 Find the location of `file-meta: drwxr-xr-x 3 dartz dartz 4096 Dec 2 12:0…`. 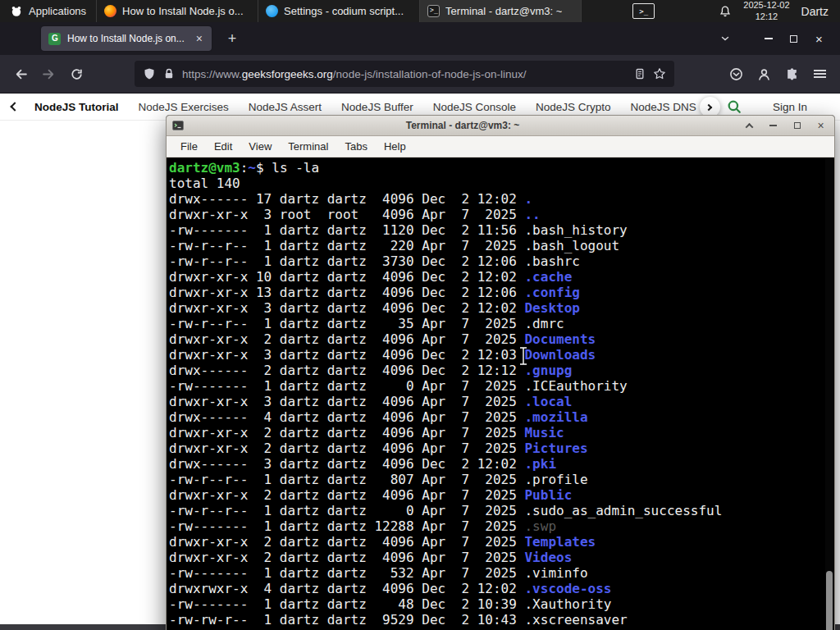

file-meta: drwxr-xr-x 3 dartz dartz 4096 Dec 2 12:0… is located at coordinates (346, 308).